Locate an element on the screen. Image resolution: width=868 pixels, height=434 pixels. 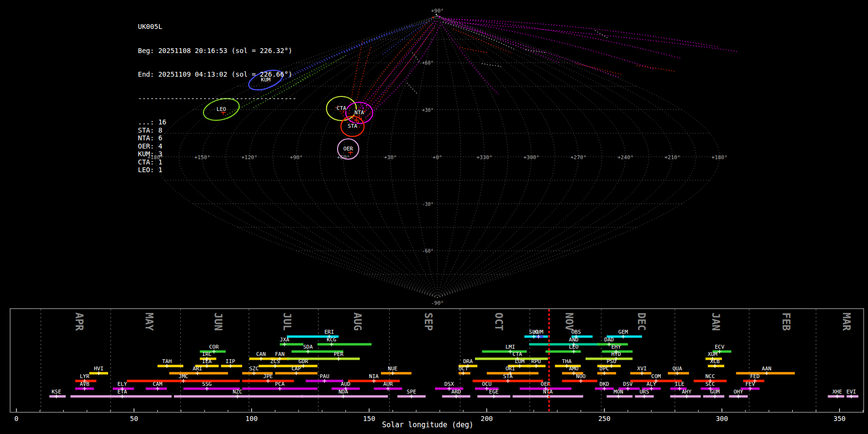
peak-marker-XHE is located at coordinates (837, 396).